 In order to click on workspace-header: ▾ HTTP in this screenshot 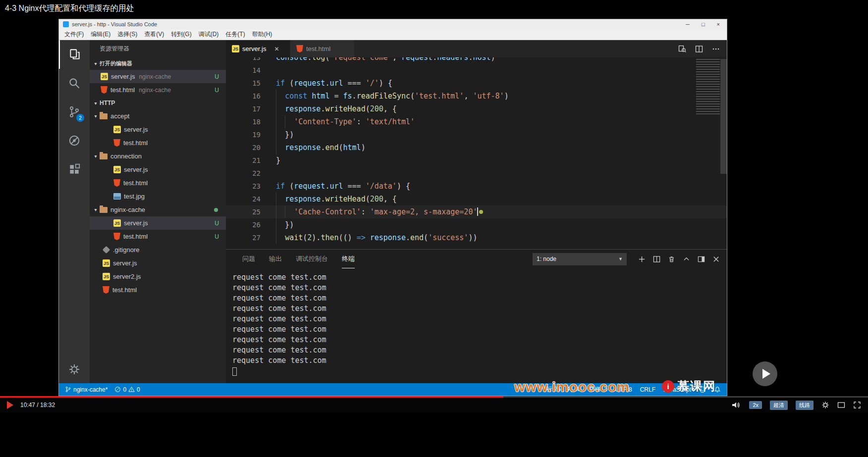, I will do `click(158, 103)`.